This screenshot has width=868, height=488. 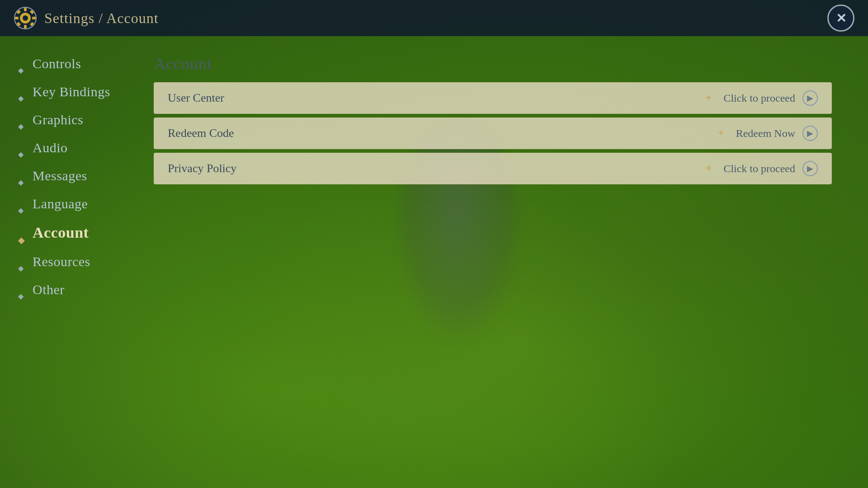 I want to click on sidebar-item-language: Language, so click(x=86, y=204).